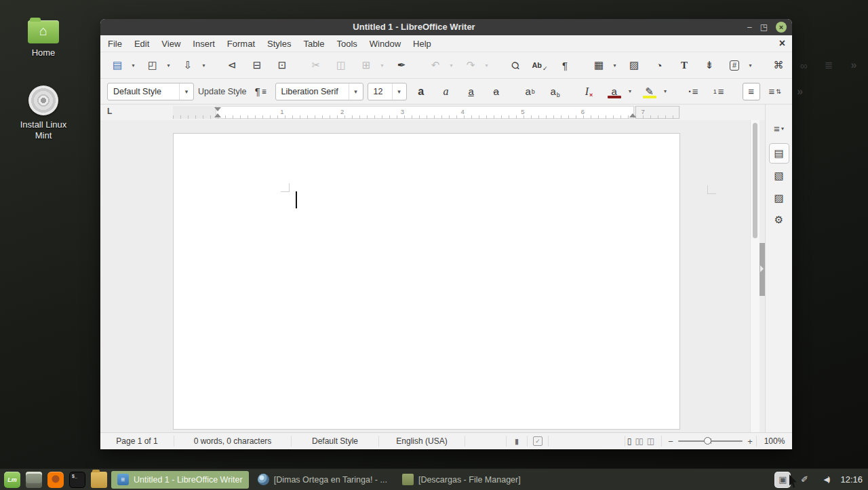 This screenshot has width=868, height=490. Describe the element at coordinates (708, 441) in the screenshot. I see `zoom-slider-thumb` at that location.